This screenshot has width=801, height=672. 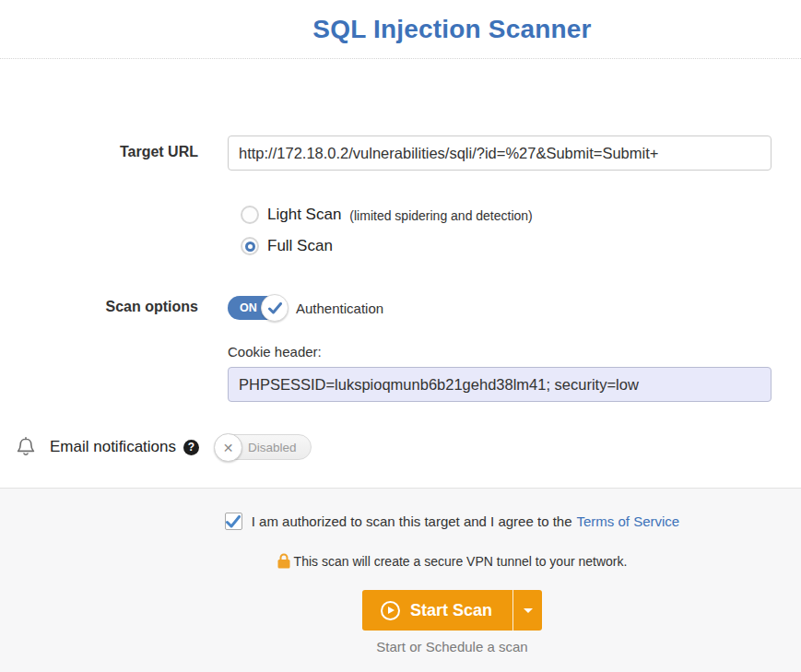 What do you see at coordinates (391, 610) in the screenshot?
I see `play-icon` at bounding box center [391, 610].